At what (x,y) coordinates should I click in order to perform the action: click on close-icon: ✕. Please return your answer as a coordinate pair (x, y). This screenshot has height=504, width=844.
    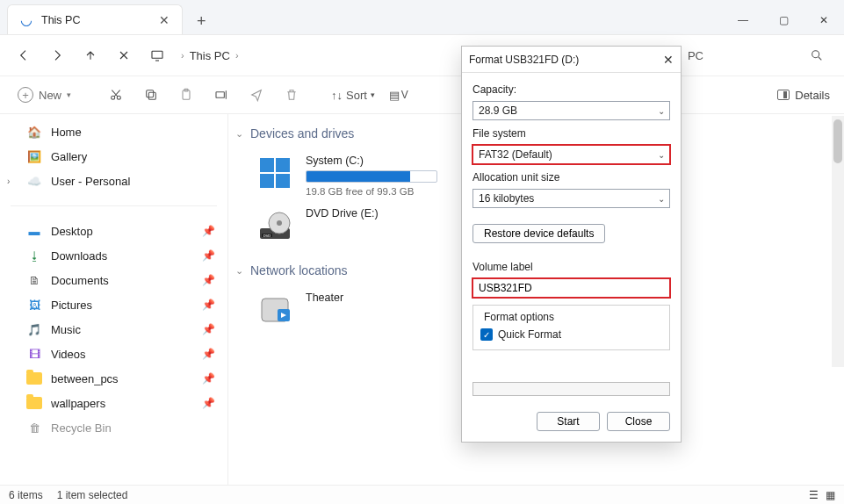
    Looking at the image, I should click on (668, 60).